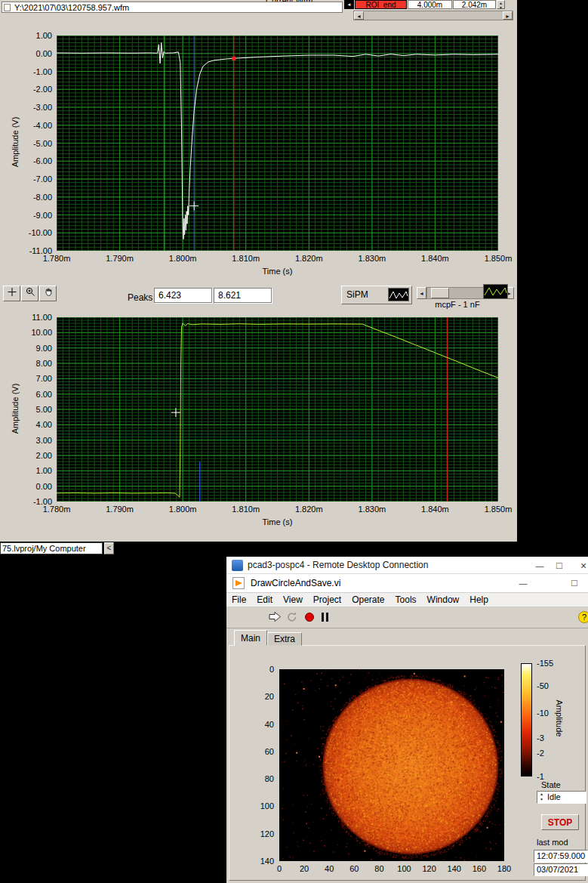 This screenshot has width=588, height=883. I want to click on stop-button: STOP, so click(560, 822).